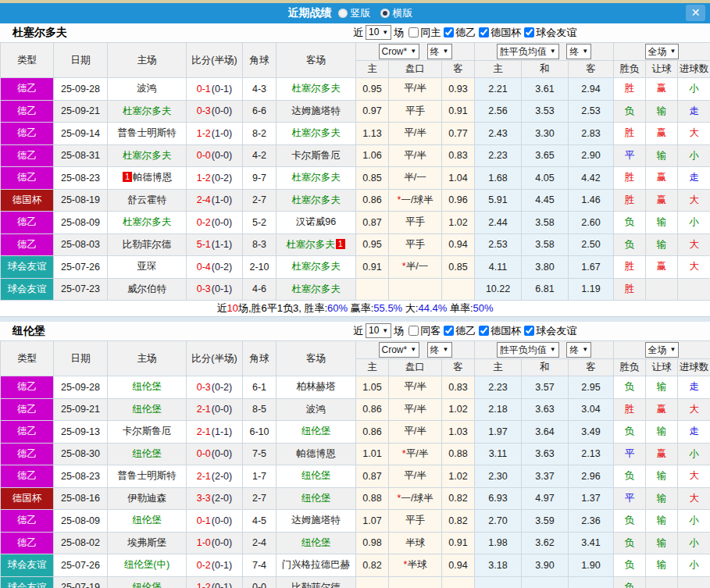 Image resolution: width=710 pixels, height=588 pixels. Describe the element at coordinates (27, 543) in the screenshot. I see `league-badge: 德乙` at that location.